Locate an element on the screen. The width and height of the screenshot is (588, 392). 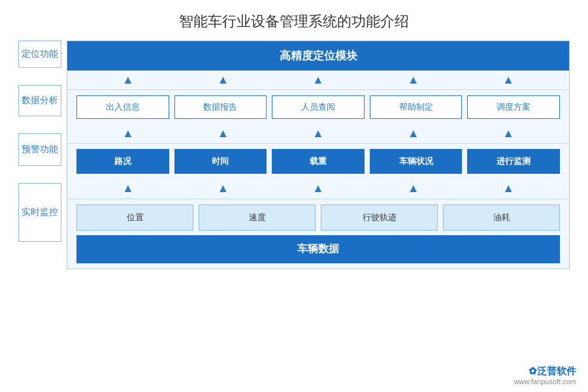
data-box-3: 人员查阅 is located at coordinates (318, 107).